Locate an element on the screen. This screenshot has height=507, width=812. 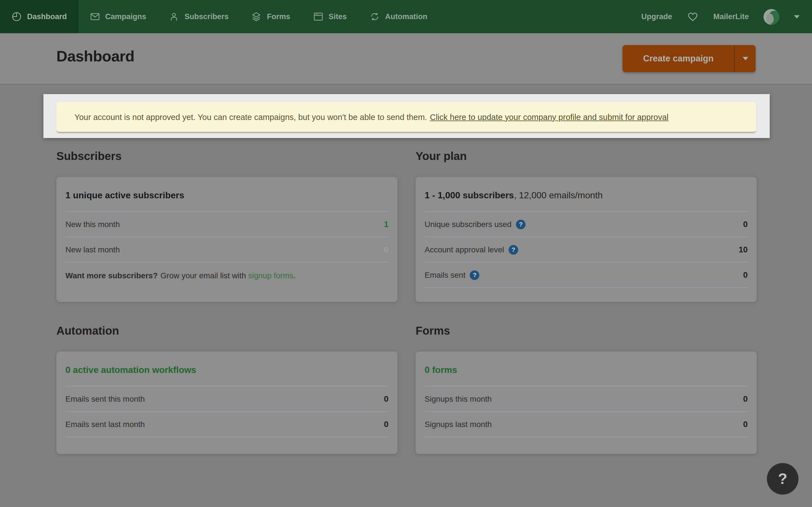
browser-icon is located at coordinates (318, 17).